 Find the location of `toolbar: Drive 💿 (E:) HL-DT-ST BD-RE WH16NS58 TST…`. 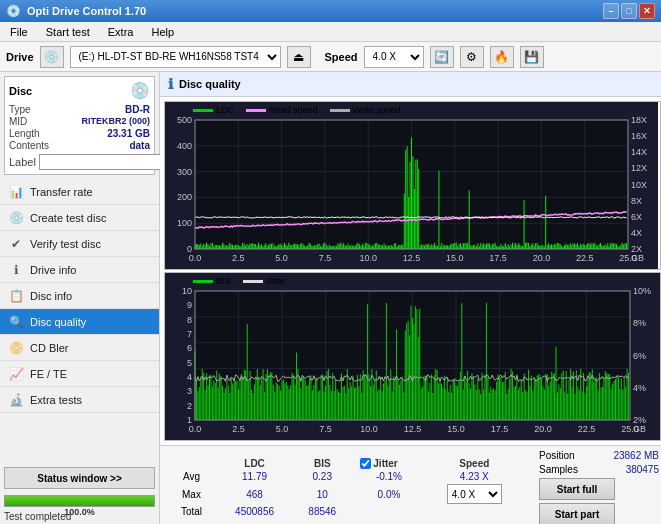

toolbar: Drive 💿 (E:) HL-DT-ST BD-RE WH16NS58 TST… is located at coordinates (330, 57).